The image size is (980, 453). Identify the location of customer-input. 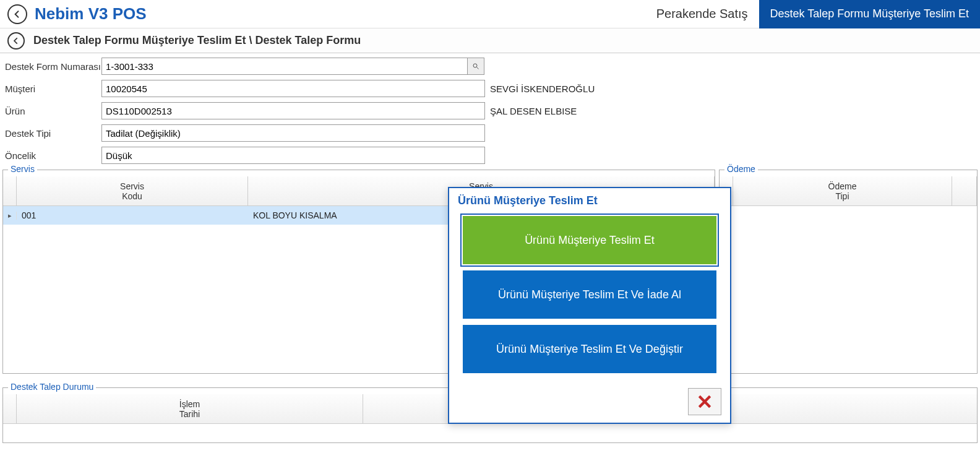
(293, 88).